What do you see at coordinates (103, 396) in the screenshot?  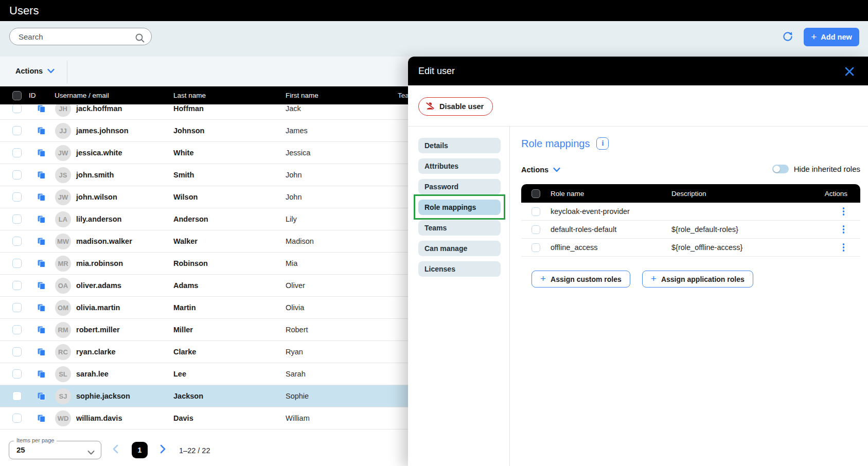 I see `username-cell: sophie.jackson` at bounding box center [103, 396].